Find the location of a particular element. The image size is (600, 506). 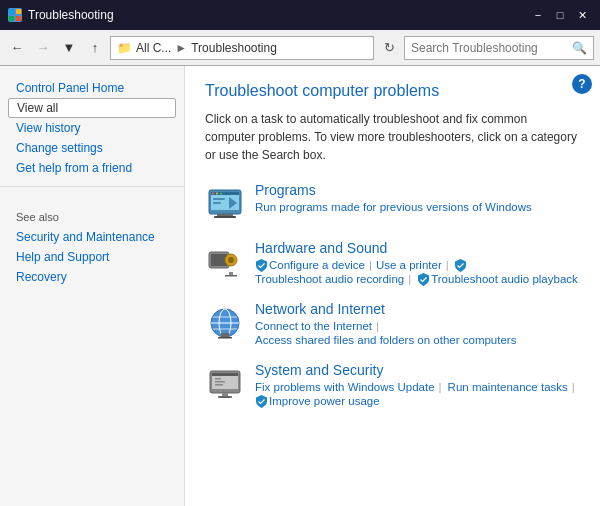

window-controls: − □ ✕ is located at coordinates (560, 15).